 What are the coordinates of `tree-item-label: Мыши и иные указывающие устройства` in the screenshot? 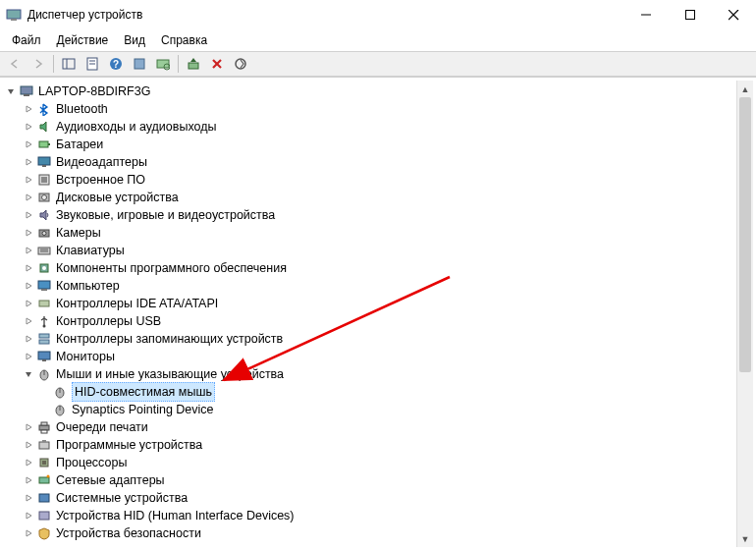 It's located at (170, 374).